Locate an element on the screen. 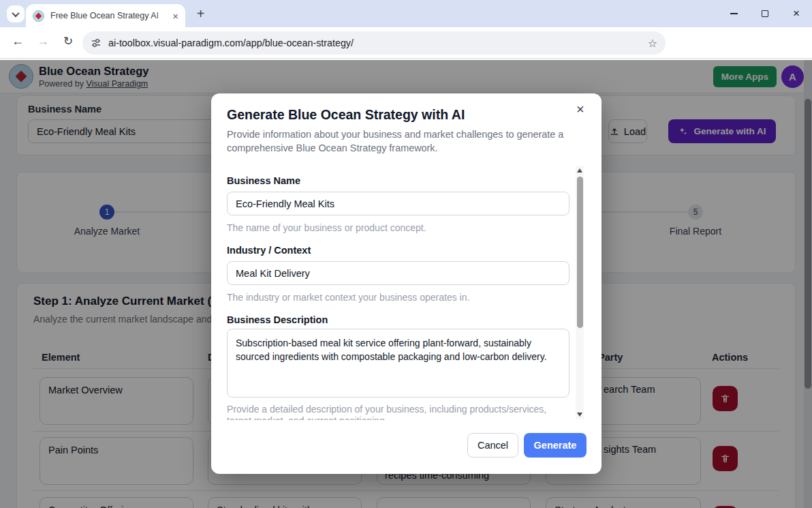  minimize-icon is located at coordinates (734, 14).